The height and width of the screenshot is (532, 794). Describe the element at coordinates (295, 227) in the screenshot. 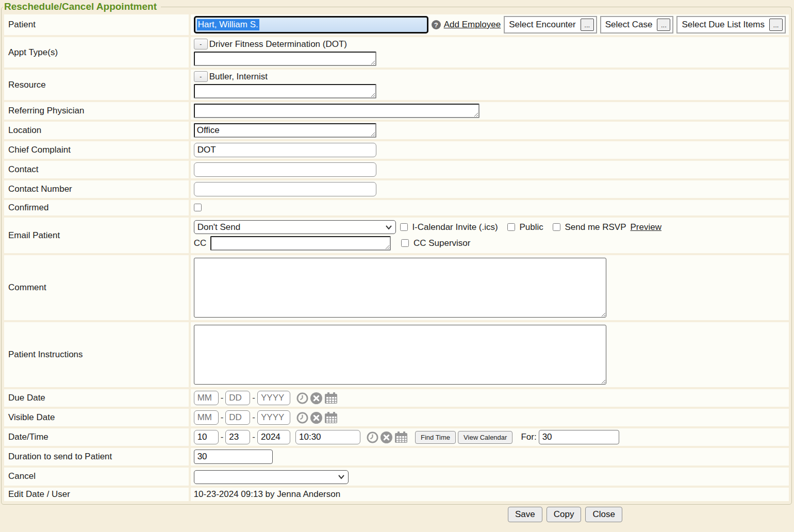

I see `email-send-select: Don't Send` at that location.